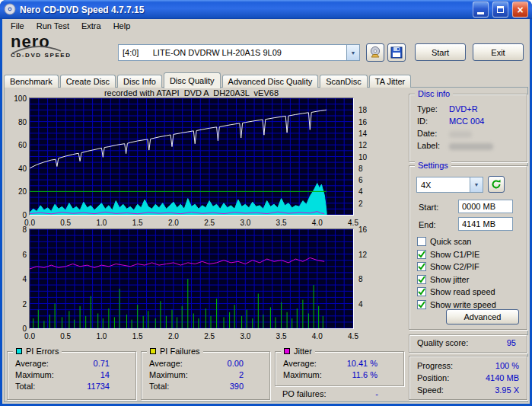  Describe the element at coordinates (486, 206) in the screenshot. I see `start-position-field` at that location.